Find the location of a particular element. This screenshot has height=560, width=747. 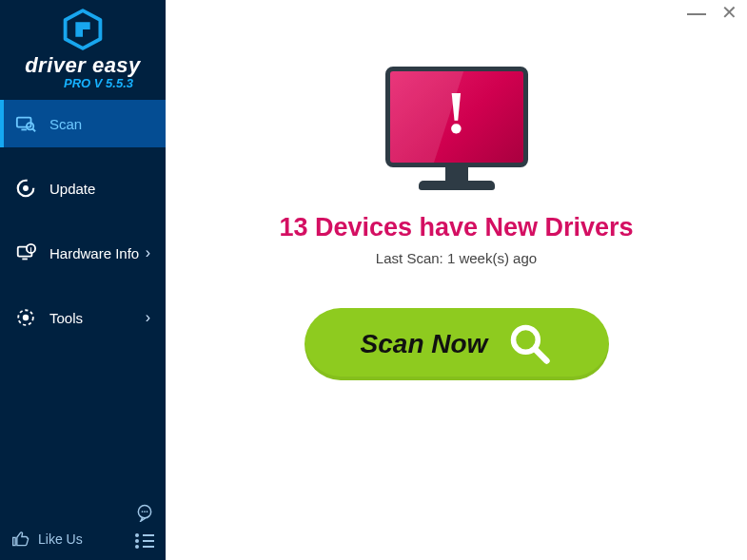

scan-icon is located at coordinates (26, 124).